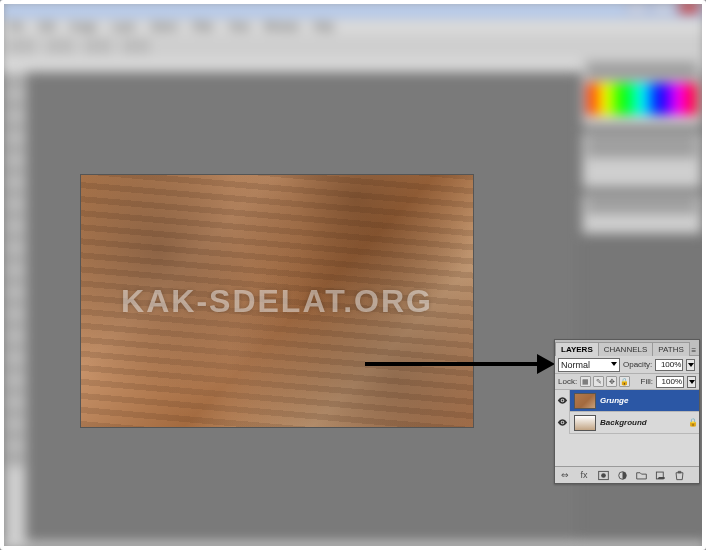  Describe the element at coordinates (605, 382) in the screenshot. I see `lock-buttons: ▦ ✎ ✥ 🔒` at that location.